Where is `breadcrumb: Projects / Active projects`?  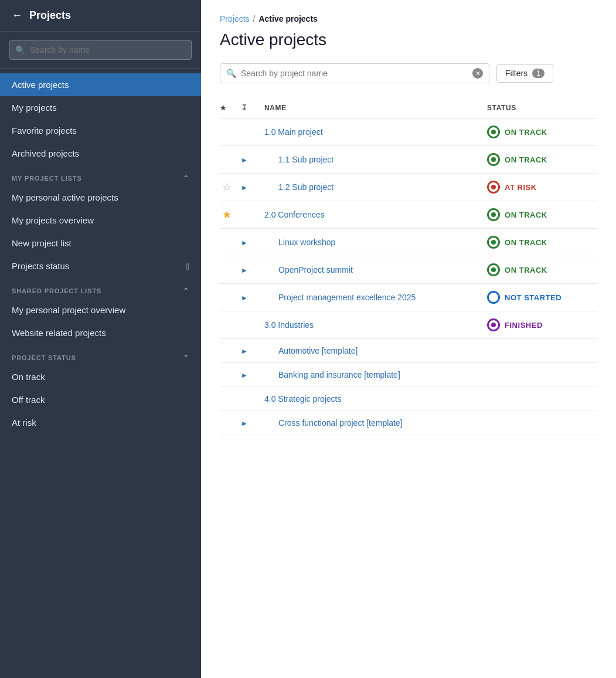 breadcrumb: Projects / Active projects is located at coordinates (409, 19).